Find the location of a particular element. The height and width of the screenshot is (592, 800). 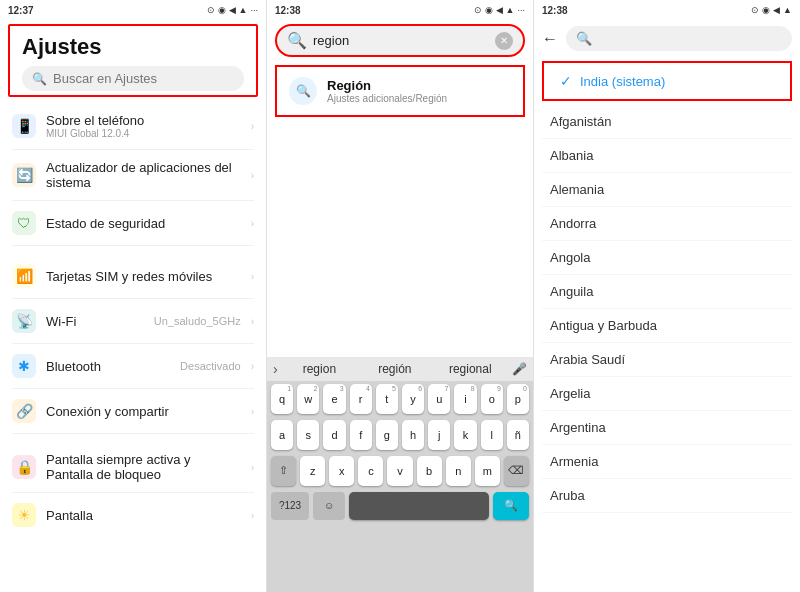

settings-search-box: 🔍 is located at coordinates (133, 78).